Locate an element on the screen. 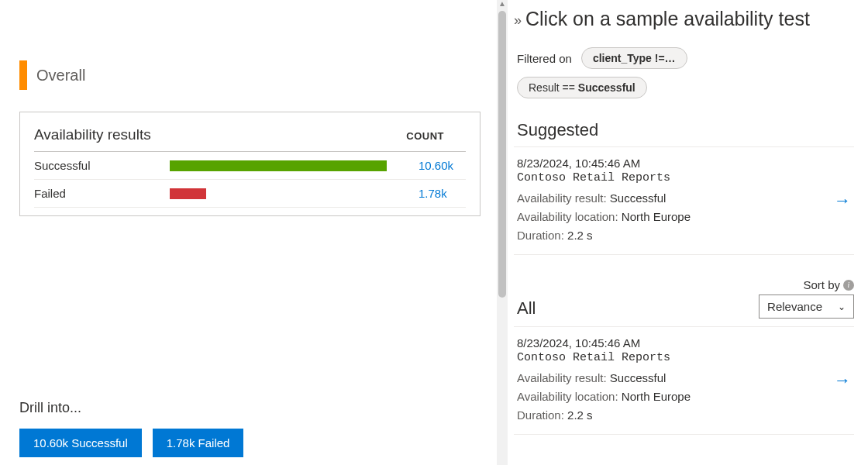  filter-row-2: Result == Successful is located at coordinates (684, 88).